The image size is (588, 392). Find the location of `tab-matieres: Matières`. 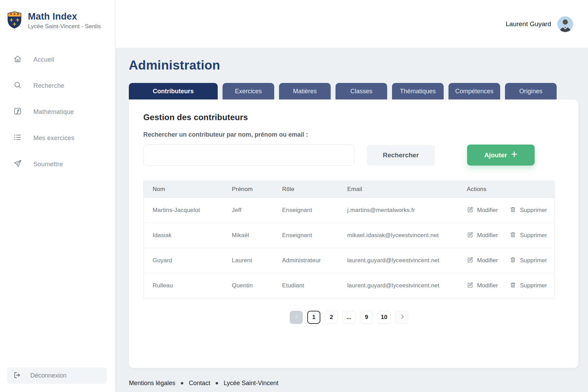

tab-matieres: Matières is located at coordinates (305, 91).